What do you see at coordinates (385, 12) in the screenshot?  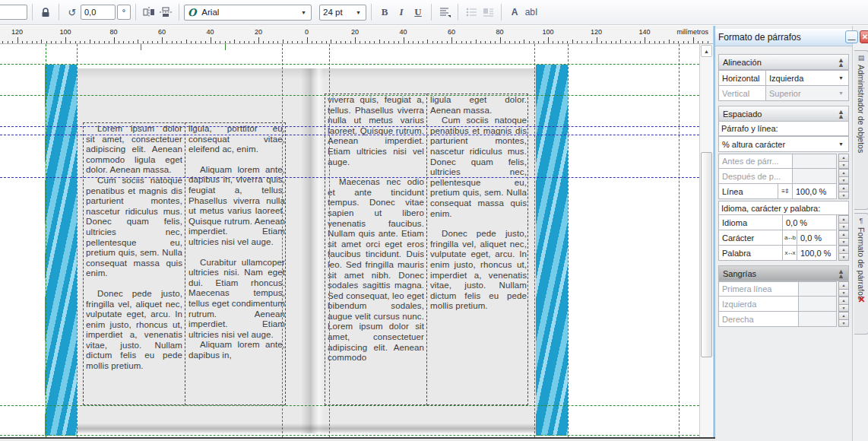 I see `bold-button: B` at bounding box center [385, 12].